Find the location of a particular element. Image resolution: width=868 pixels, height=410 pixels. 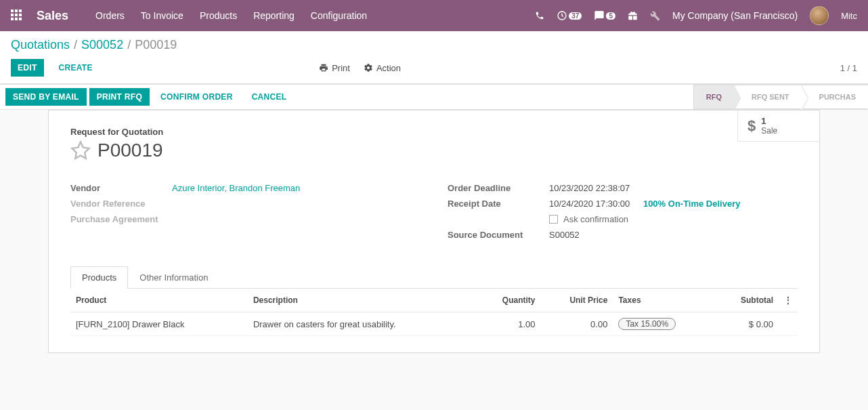

receipt-date-value: 10/24/2020 17:30:00 is located at coordinates (589, 203).